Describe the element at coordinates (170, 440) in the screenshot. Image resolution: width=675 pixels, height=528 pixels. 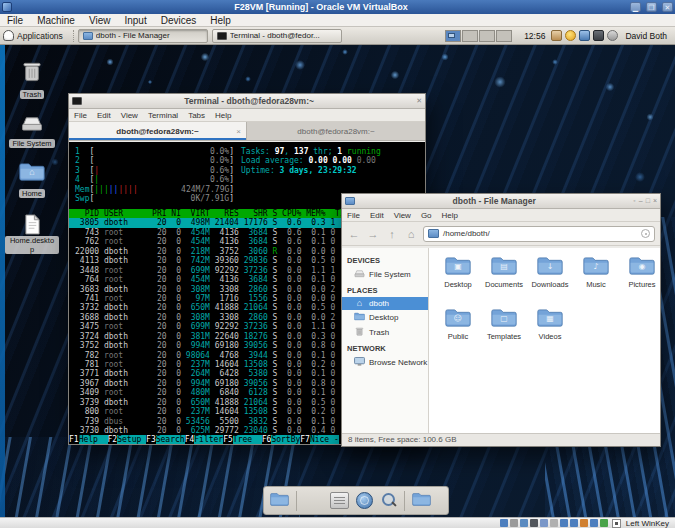
I see `fkey-label-search: Search` at that location.